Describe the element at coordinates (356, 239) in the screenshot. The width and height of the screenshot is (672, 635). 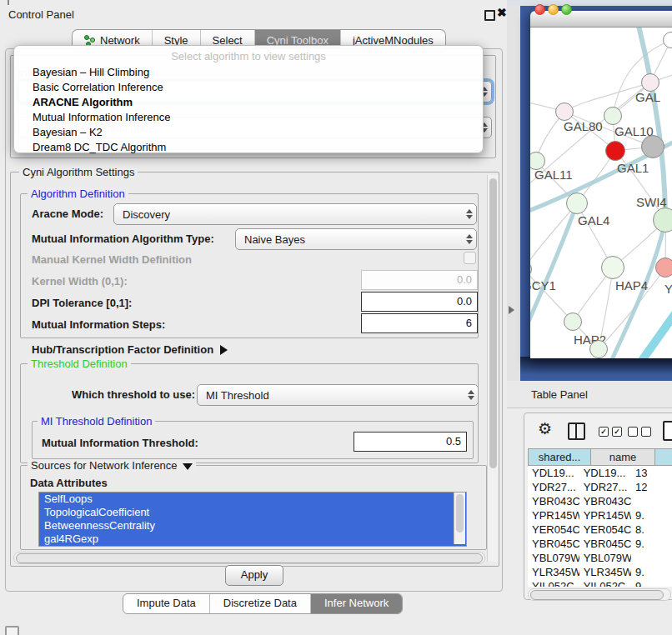
I see `mi-type-combo: Naive Bayes` at that location.